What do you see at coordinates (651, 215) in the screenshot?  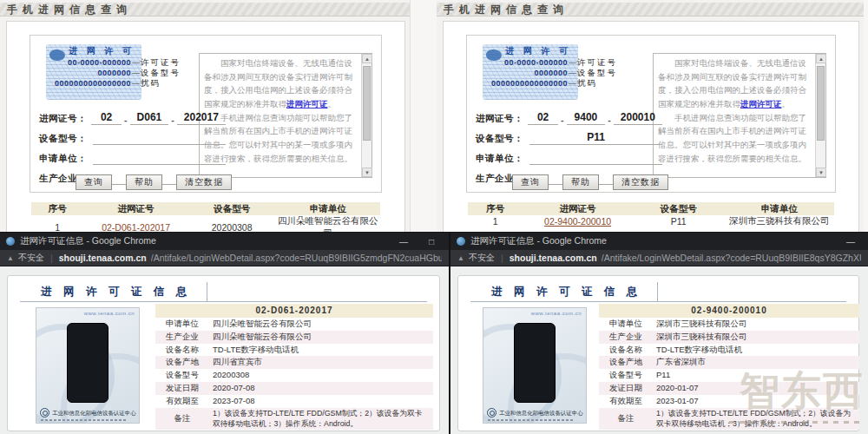 I see `results-table: 序号 进网证号 设备型号 申请单位 1 02-9400-200010 P11 深…` at bounding box center [651, 215].